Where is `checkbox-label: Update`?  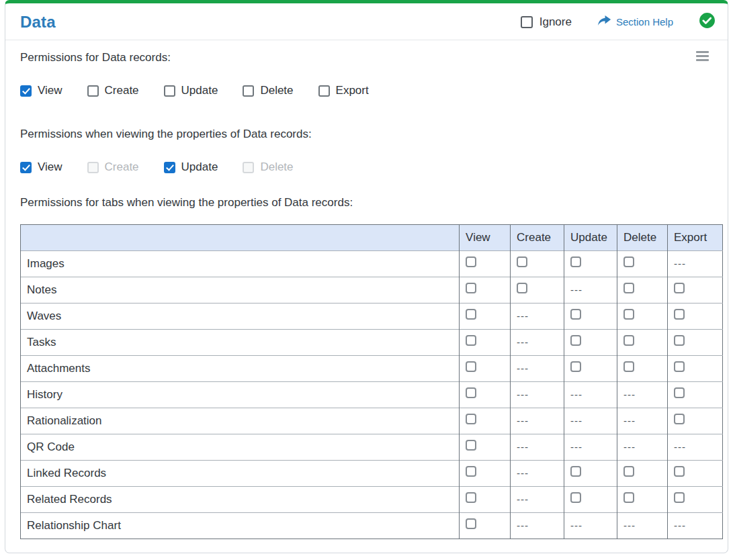 checkbox-label: Update is located at coordinates (200, 91).